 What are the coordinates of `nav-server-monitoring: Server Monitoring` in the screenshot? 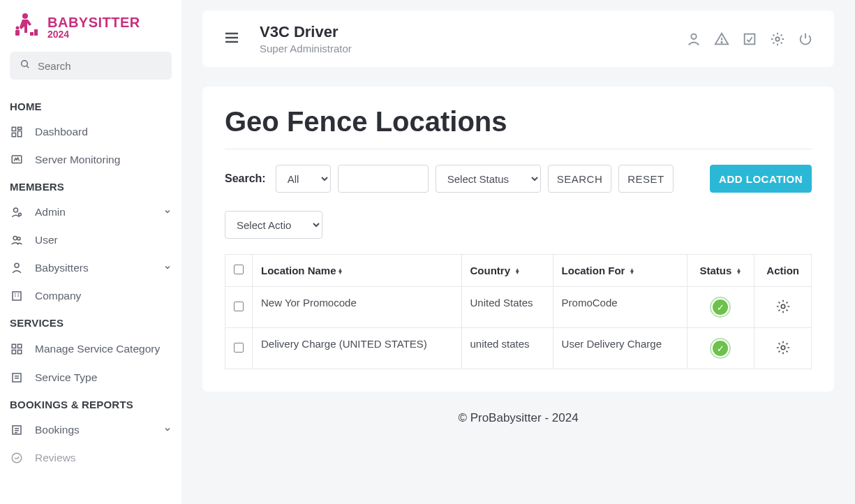 It's located at (91, 160).